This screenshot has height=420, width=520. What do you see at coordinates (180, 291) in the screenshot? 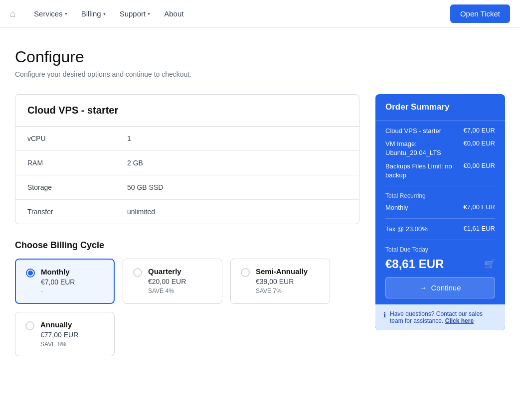
I see `billing-save-quarterly: SAVE 4%` at bounding box center [180, 291].